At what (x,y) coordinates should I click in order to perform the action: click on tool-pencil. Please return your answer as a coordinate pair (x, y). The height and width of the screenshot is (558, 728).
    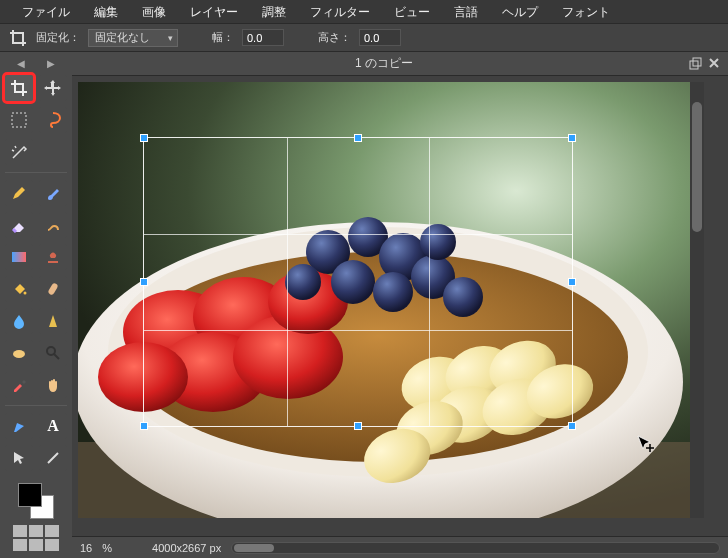
    Looking at the image, I should click on (19, 193).